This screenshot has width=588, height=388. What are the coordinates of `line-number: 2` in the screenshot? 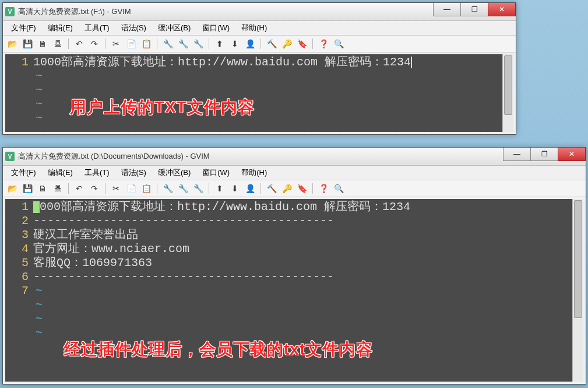 It's located at (17, 221).